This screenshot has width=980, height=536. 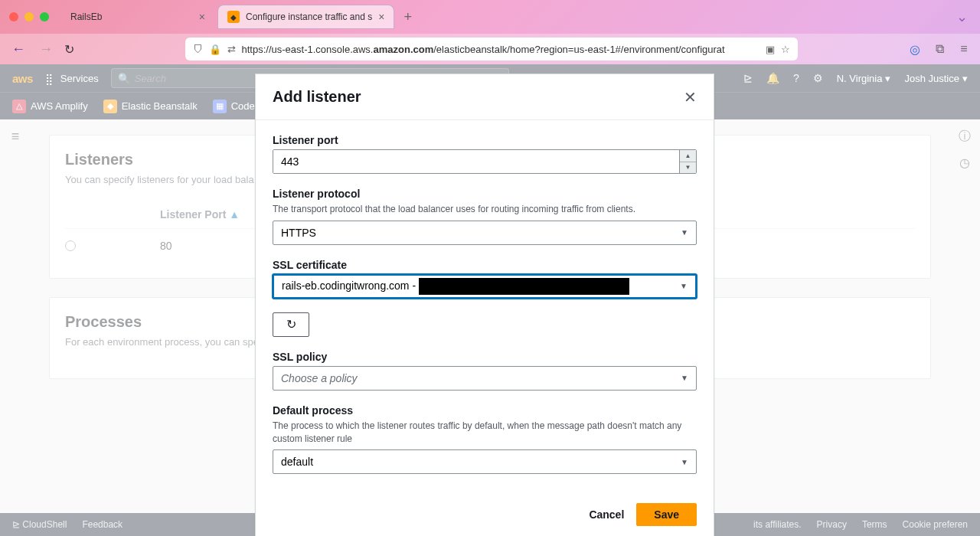 What do you see at coordinates (485, 410) in the screenshot?
I see `default-process-label: Default process` at bounding box center [485, 410].